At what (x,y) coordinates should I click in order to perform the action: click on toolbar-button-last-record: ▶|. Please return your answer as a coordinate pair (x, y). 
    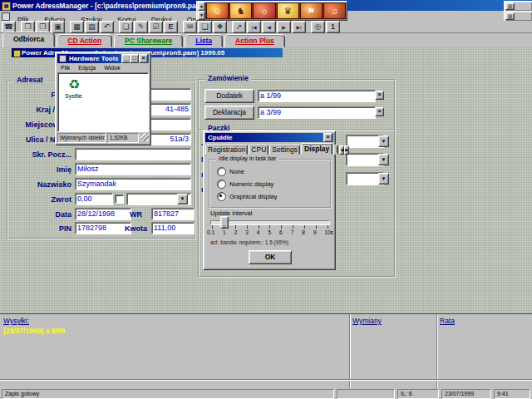
    Looking at the image, I should click on (299, 27).